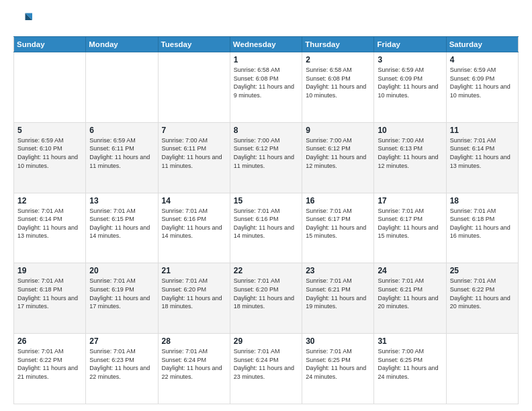 This screenshot has height=411, width=532. What do you see at coordinates (482, 228) in the screenshot?
I see `calendar-cell: 18Sunrise: 7:01 AM Sunset: 6:18 PM Dayli…` at bounding box center [482, 228].